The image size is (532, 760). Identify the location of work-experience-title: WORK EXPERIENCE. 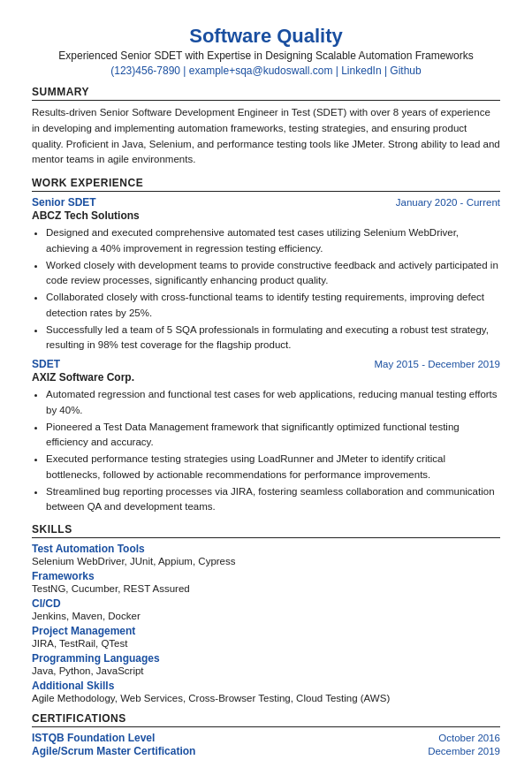
(266, 184).